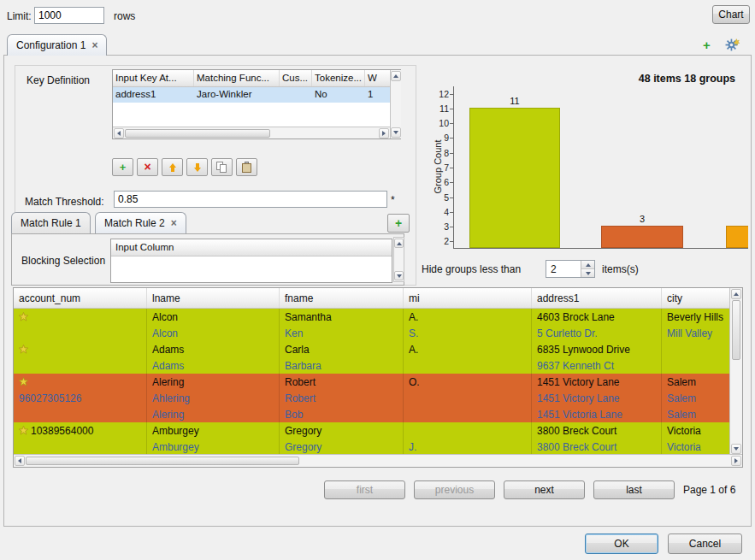 This screenshot has height=560, width=755. Describe the element at coordinates (339, 79) in the screenshot. I see `column-header: Tokenize...` at that location.